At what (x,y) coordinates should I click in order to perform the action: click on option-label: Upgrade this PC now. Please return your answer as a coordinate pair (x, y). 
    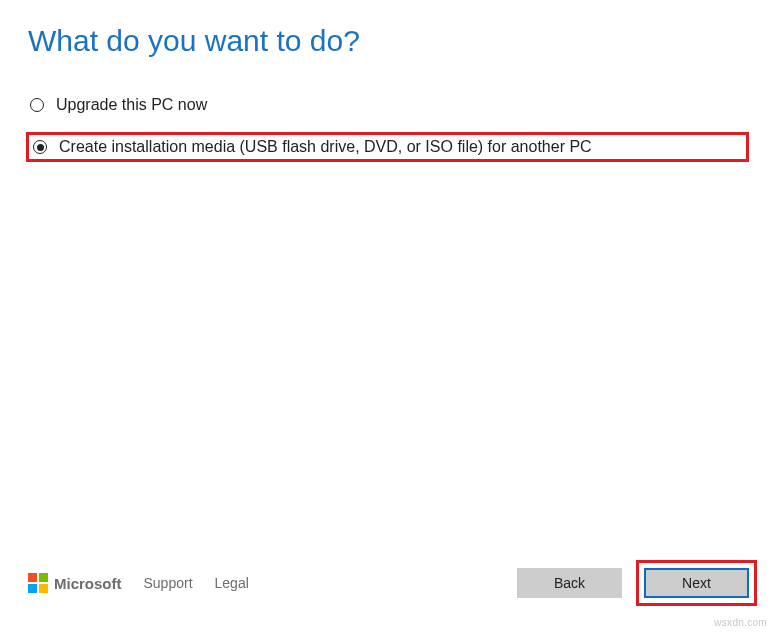
    Looking at the image, I should click on (132, 105).